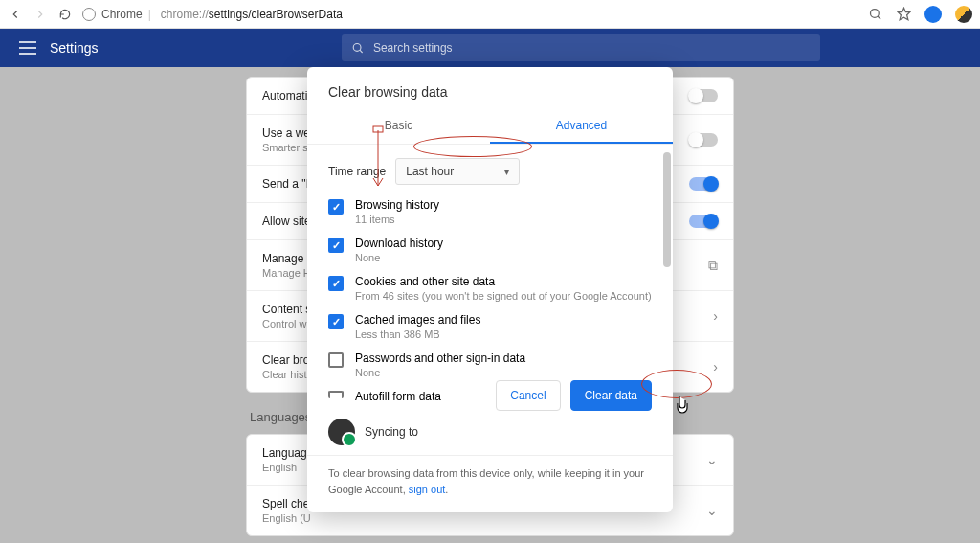 The height and width of the screenshot is (543, 980). Describe the element at coordinates (964, 14) in the screenshot. I see `extension-icon` at that location.